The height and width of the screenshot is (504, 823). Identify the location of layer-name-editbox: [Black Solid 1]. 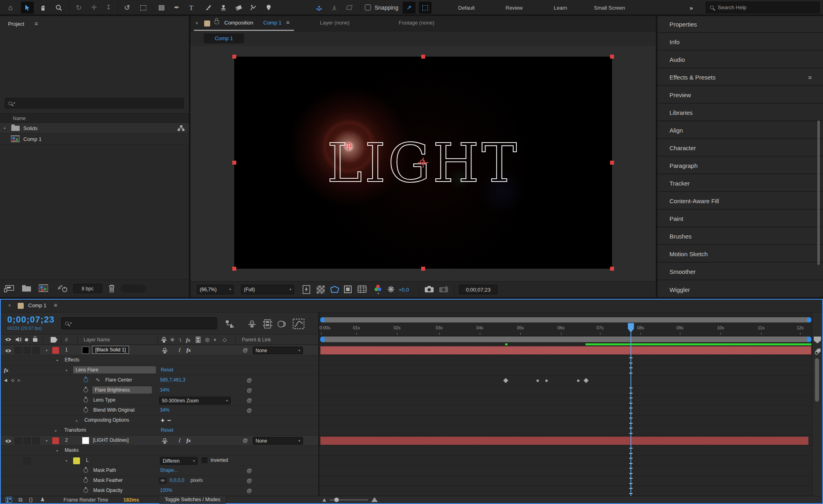
(111, 350).